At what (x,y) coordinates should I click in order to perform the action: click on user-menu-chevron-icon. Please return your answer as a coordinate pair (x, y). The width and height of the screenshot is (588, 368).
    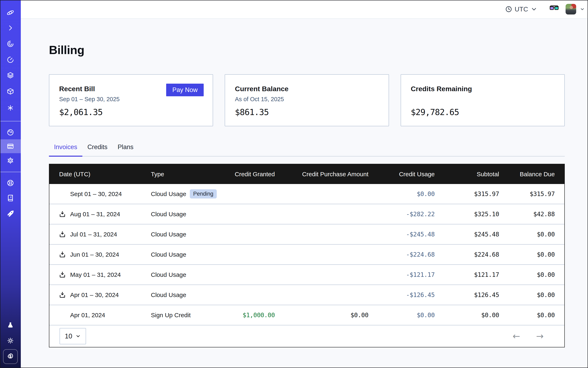
    Looking at the image, I should click on (582, 9).